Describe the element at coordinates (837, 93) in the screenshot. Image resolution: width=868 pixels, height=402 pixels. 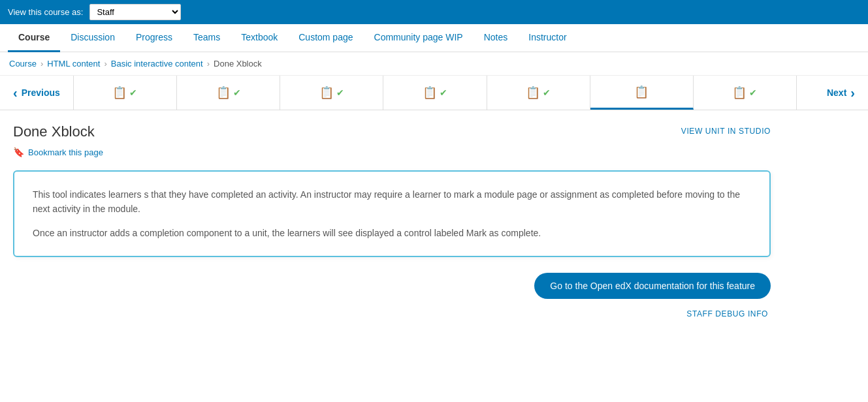
I see `next-label: Next` at that location.